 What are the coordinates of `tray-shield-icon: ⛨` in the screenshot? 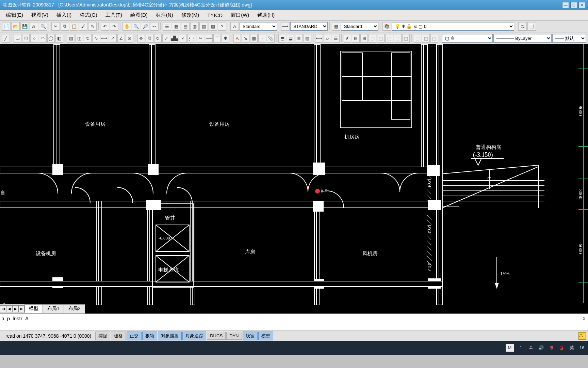 It's located at (551, 348).